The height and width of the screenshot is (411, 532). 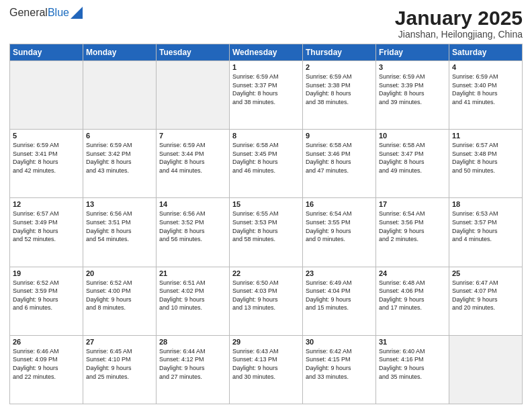 What do you see at coordinates (412, 52) in the screenshot?
I see `header-friday: Friday` at bounding box center [412, 52].